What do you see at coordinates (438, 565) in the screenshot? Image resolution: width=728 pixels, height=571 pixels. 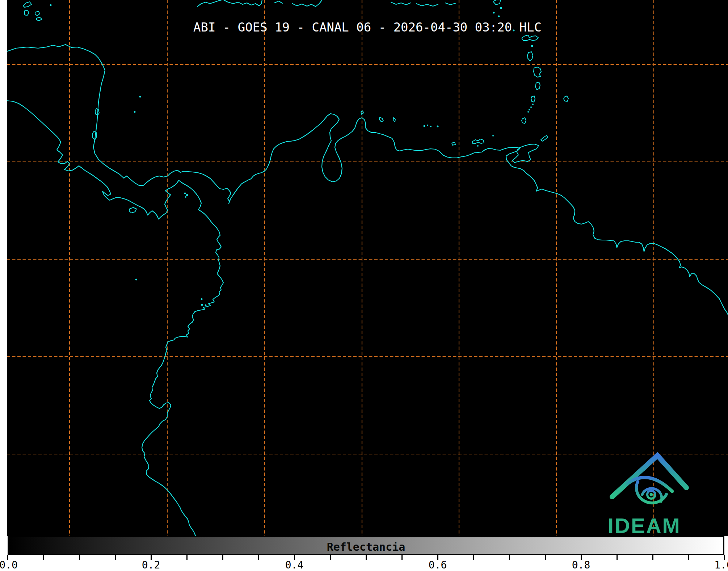 I see `colorbar-tick-label: 0.6` at bounding box center [438, 565].